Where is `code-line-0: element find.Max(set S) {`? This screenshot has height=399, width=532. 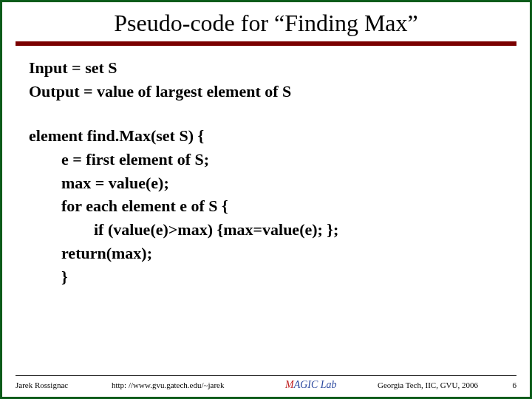
code-line-0: element find.Max(set S) { is located at coordinates (266, 136).